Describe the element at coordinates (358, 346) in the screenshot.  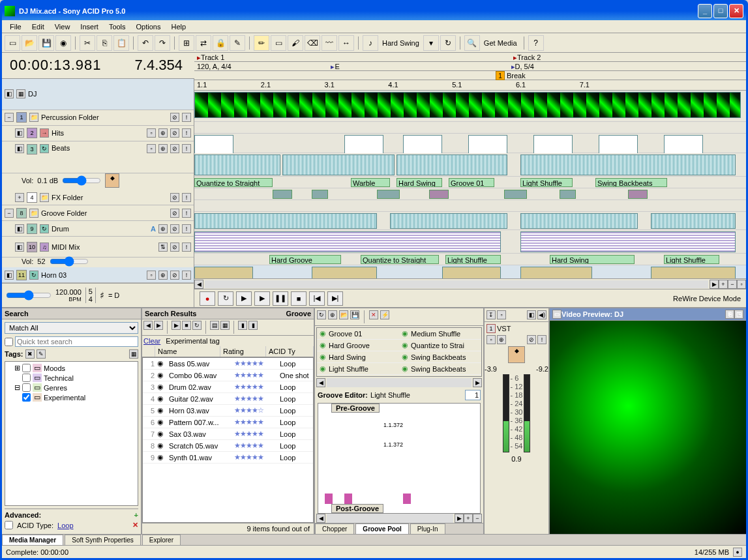
I see `groove-item: ◉Hard Groove` at that location.